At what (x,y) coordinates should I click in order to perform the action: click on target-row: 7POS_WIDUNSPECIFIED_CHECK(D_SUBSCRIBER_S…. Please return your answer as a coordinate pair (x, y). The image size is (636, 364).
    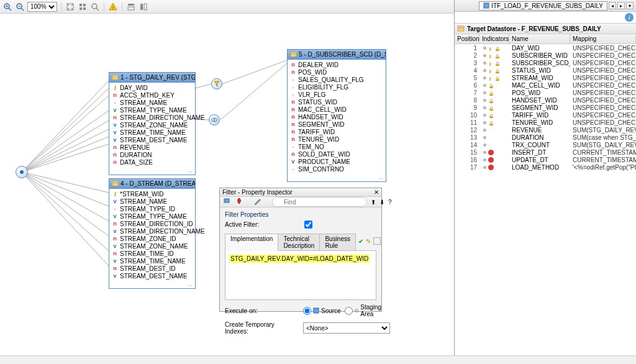
    Looking at the image, I should click on (545, 93).